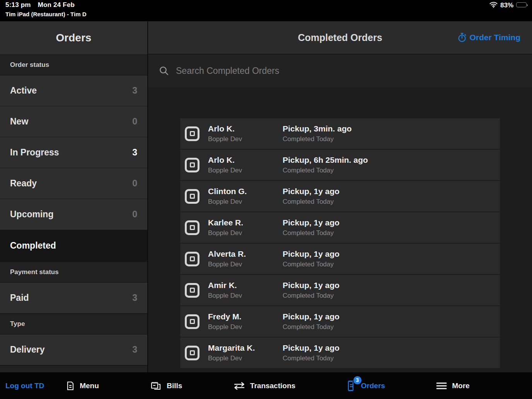 This screenshot has height=399, width=532. I want to click on sidebar-item: Type, so click(73, 324).